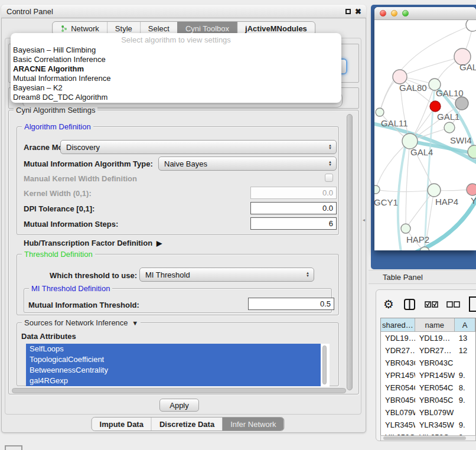 Image resolution: width=476 pixels, height=450 pixels. What do you see at coordinates (198, 147) in the screenshot?
I see `aracne-mode-combobox: Discovery ▲▼` at bounding box center [198, 147].